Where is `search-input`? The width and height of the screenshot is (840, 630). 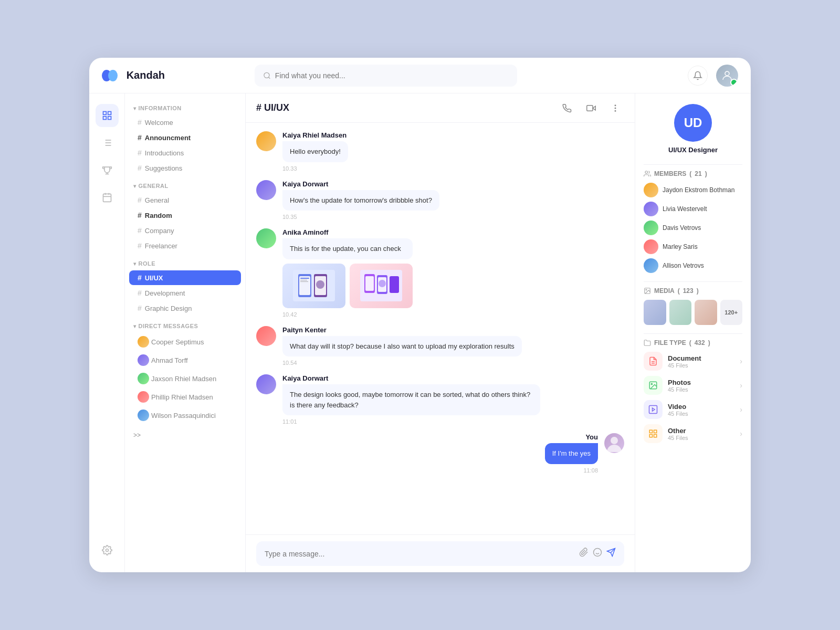 search-input is located at coordinates (392, 76).